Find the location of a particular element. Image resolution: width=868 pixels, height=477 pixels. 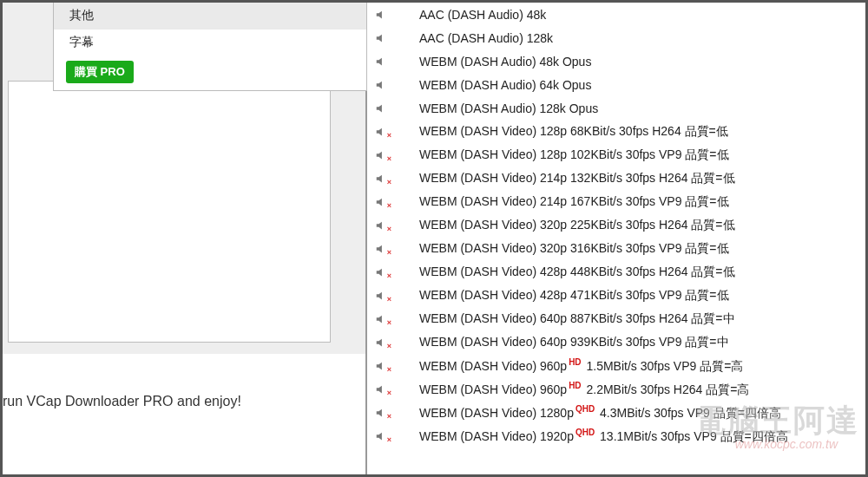

format-label: WEBM (DASH Video) 428p 448KBit/s 30fps H… is located at coordinates (577, 272).